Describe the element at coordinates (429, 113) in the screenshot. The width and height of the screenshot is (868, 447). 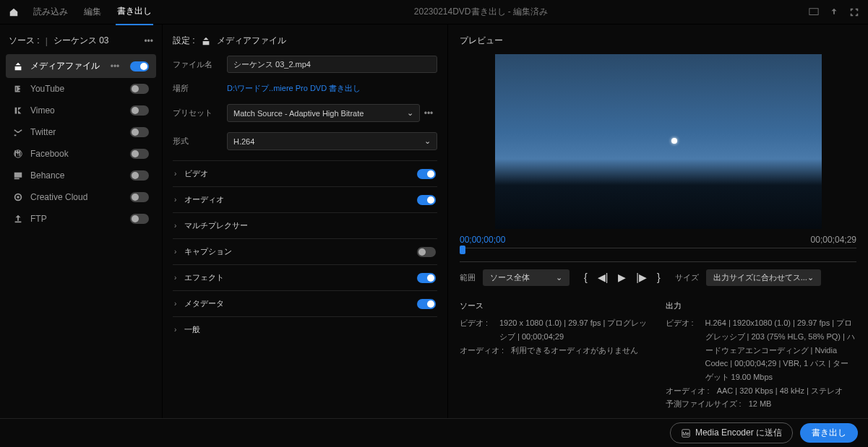
I see `preset-more-icon: •••` at that location.